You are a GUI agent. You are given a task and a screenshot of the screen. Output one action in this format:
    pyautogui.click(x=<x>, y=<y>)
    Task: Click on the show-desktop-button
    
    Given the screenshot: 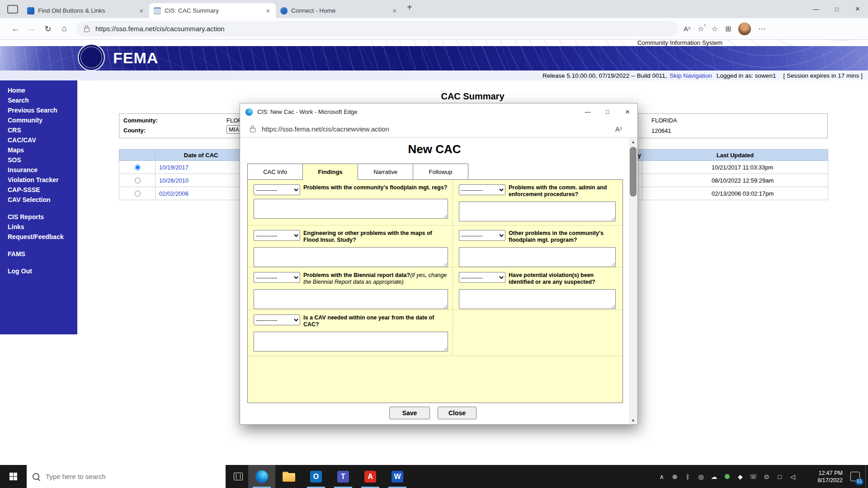 What is the action you would take?
    pyautogui.click(x=867, y=476)
    